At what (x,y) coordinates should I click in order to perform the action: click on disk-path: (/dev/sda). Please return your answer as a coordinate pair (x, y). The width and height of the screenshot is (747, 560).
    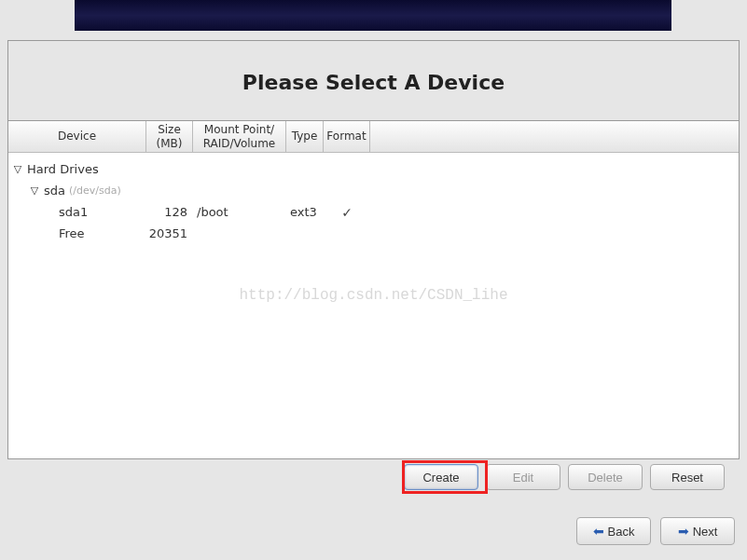
    Looking at the image, I should click on (95, 190).